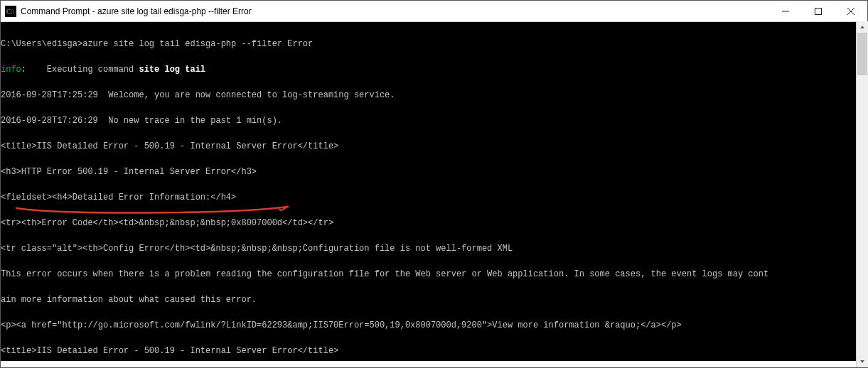 This screenshot has height=368, width=868. Describe the element at coordinates (818, 11) in the screenshot. I see `maximize-button` at that location.